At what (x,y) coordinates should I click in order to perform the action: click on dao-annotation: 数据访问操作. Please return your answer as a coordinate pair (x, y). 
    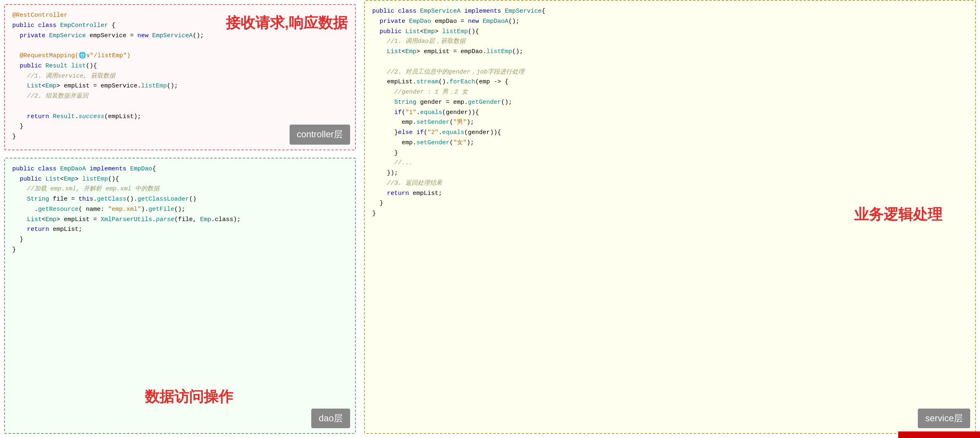
    Looking at the image, I should click on (189, 396).